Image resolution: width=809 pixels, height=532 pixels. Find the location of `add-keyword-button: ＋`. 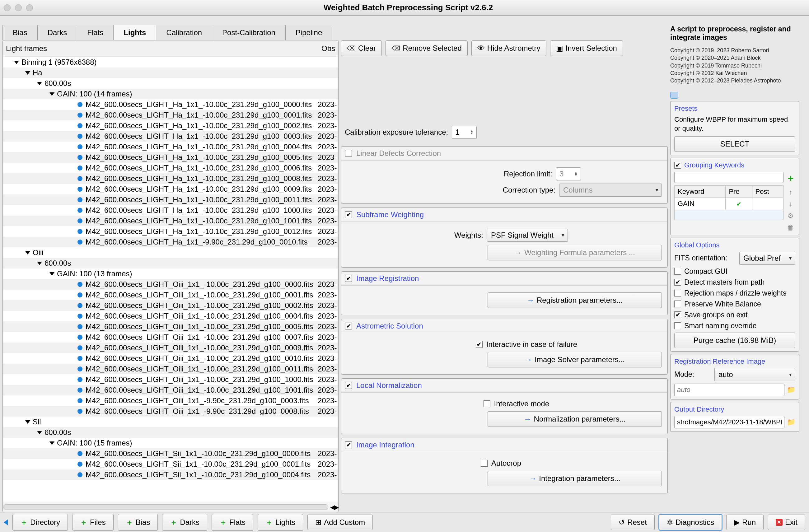

add-keyword-button: ＋ is located at coordinates (791, 178).